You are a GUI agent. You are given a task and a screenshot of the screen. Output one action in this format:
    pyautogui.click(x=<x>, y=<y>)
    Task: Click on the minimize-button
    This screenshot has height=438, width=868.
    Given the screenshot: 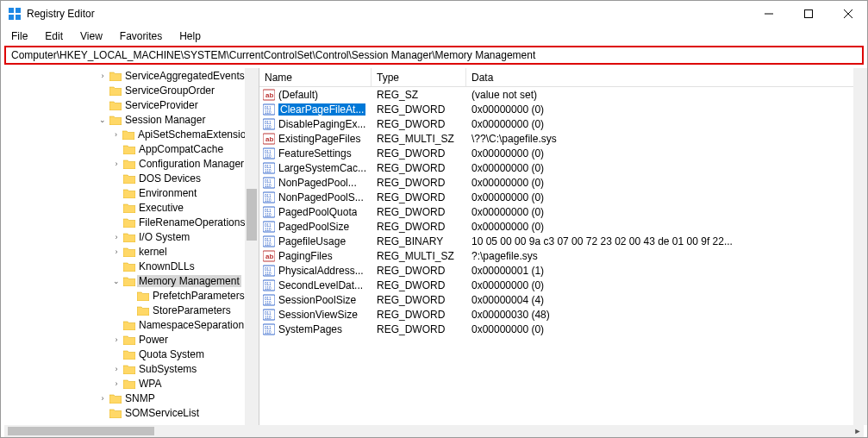 What is the action you would take?
    pyautogui.click(x=769, y=14)
    